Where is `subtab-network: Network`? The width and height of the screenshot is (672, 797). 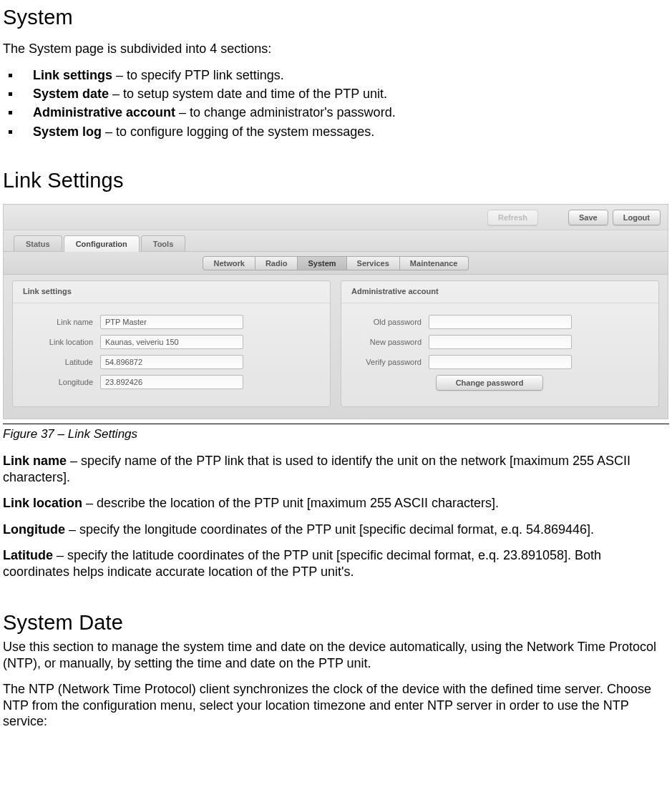 subtab-network: Network is located at coordinates (229, 263).